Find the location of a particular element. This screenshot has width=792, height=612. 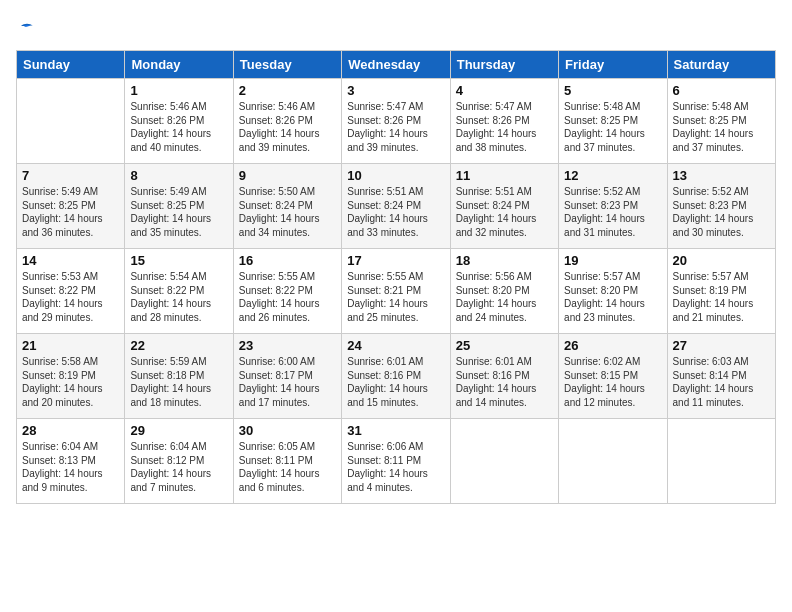

day-number: 19 is located at coordinates (612, 260).